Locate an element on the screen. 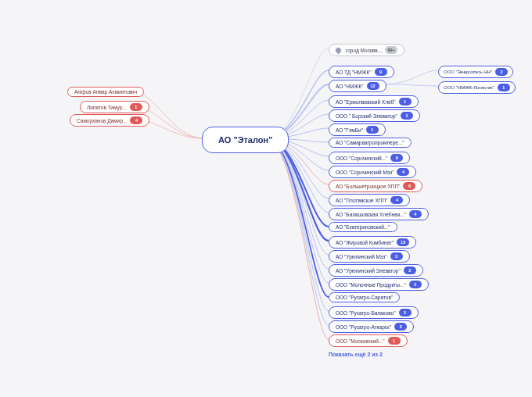 The image size is (532, 397). right-node: ООО "Русагро-Саратов" is located at coordinates (365, 297).